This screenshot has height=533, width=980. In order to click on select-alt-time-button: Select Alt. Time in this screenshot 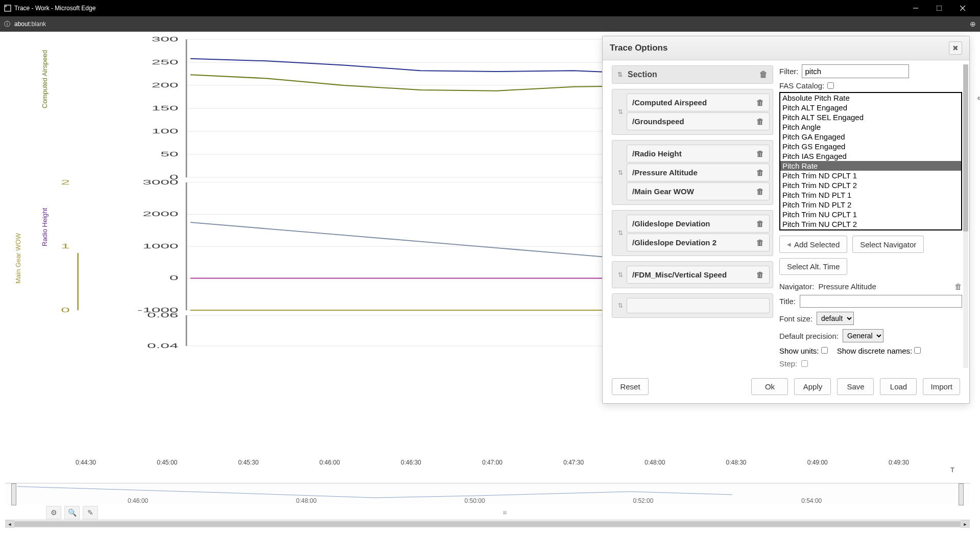, I will do `click(813, 267)`.